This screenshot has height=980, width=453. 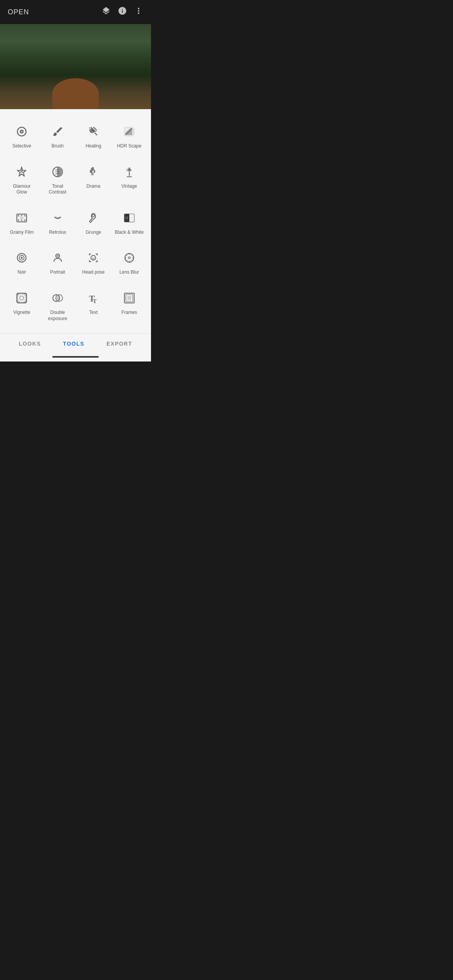 I want to click on tool-text: T T Text, so click(x=94, y=307).